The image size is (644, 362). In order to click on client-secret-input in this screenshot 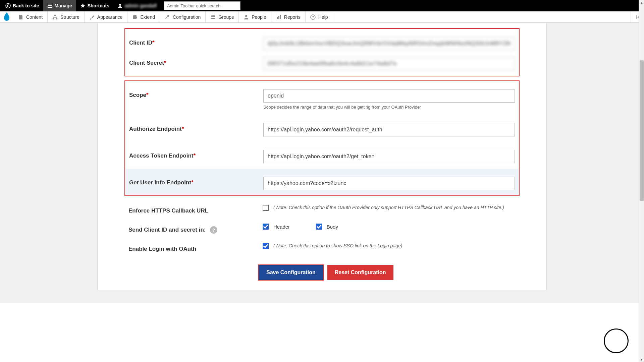, I will do `click(389, 64)`.